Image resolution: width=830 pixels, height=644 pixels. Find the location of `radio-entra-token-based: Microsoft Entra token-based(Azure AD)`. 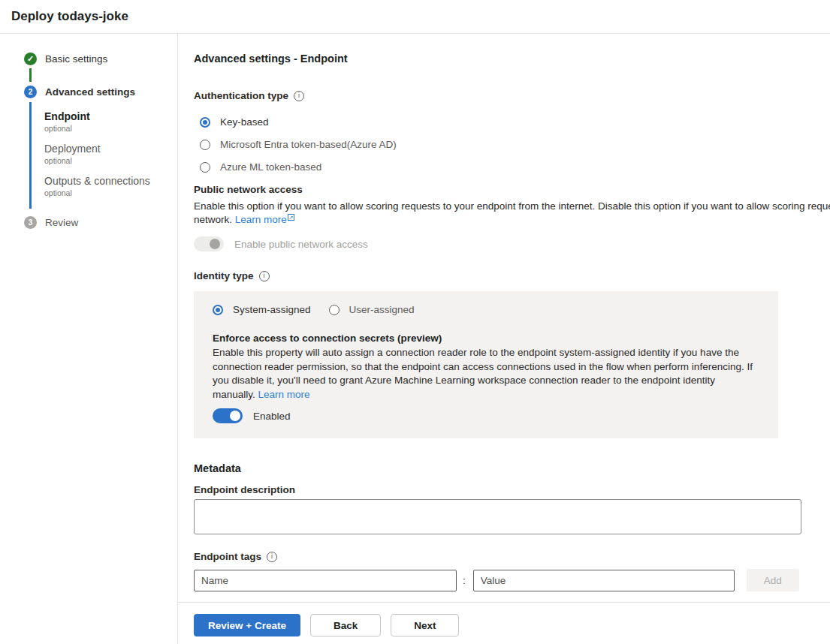

radio-entra-token-based: Microsoft Entra token-based(Azure AD) is located at coordinates (515, 144).